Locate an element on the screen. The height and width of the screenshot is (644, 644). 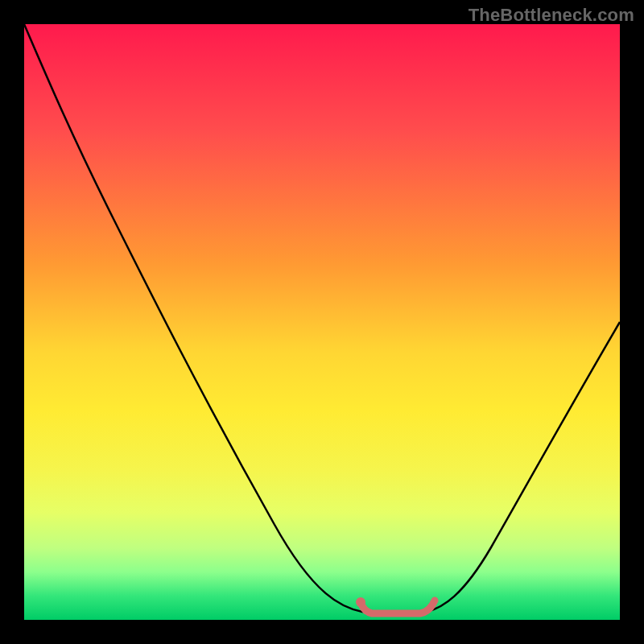
watermark-label: TheBottleneck.com is located at coordinates (551, 15).